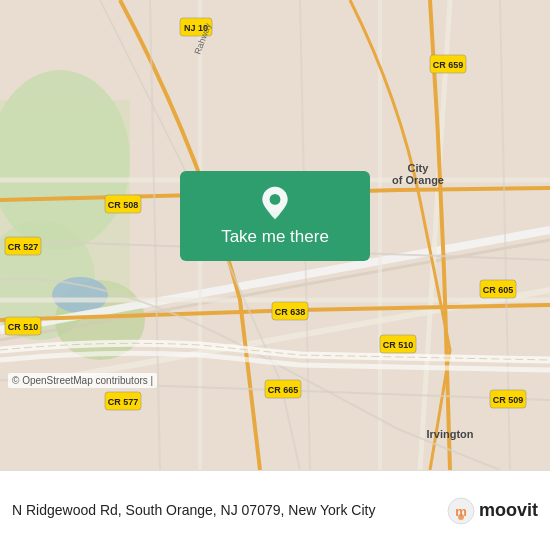  What do you see at coordinates (82, 380) in the screenshot?
I see `map-attribution: © OpenStreetMap contributors |` at bounding box center [82, 380].